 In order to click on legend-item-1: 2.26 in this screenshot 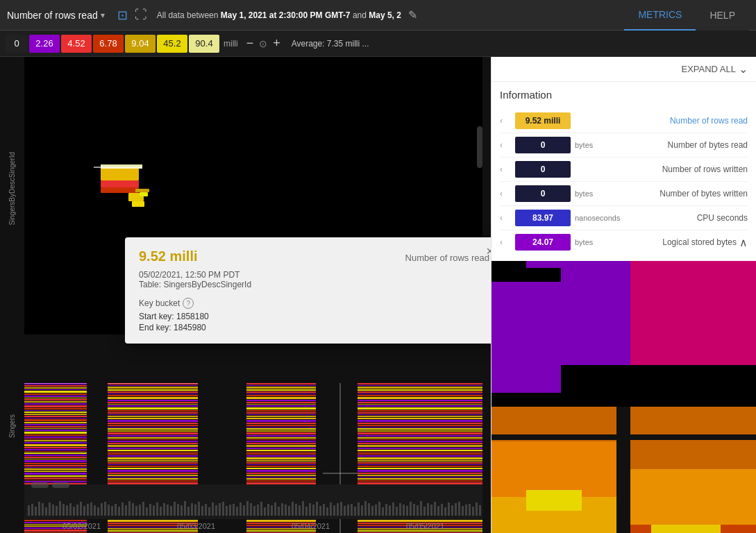, I will do `click(44, 44)`.